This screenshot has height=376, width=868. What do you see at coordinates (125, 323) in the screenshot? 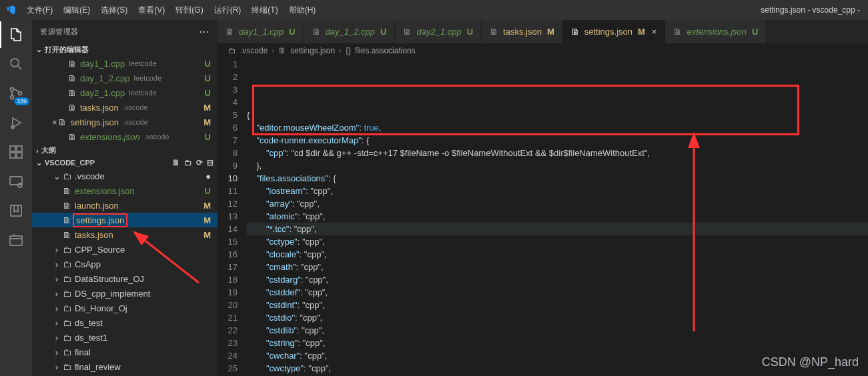
I see `folder-item: ›🗀ds_test` at bounding box center [125, 323].